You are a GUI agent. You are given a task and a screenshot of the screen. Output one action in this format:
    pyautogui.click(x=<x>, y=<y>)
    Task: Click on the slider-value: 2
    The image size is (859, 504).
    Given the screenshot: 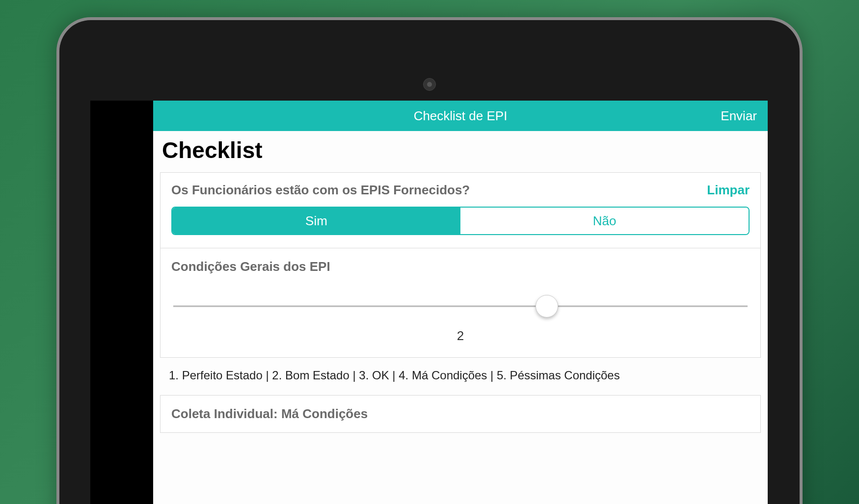 What is the action you would take?
    pyautogui.click(x=460, y=336)
    